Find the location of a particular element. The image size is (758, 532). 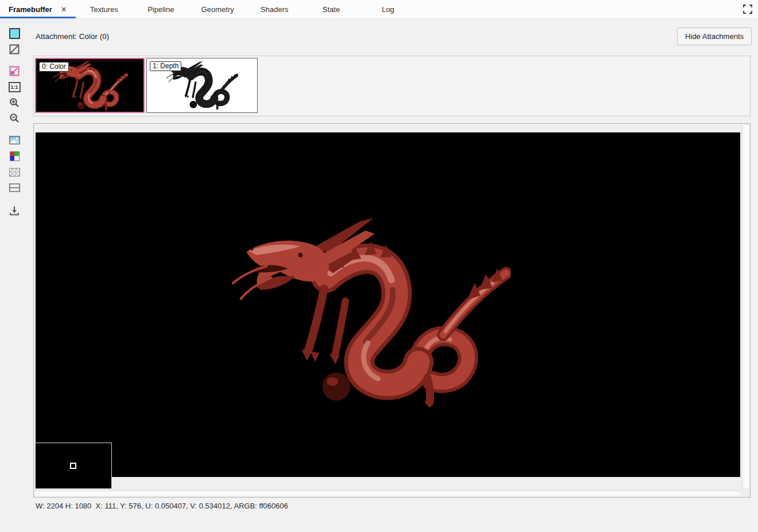

close-tab-icon: ✕ is located at coordinates (64, 9).